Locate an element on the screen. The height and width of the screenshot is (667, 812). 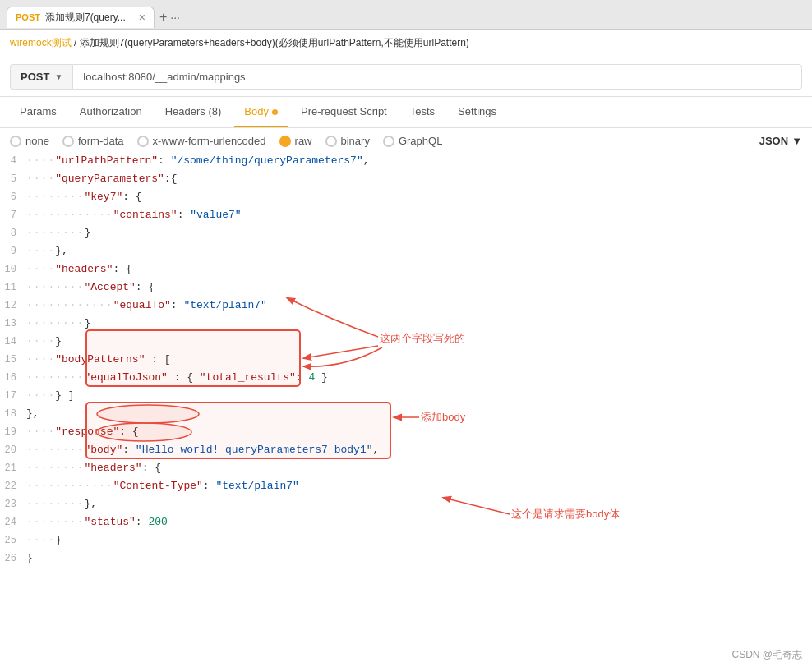
format-select: JSON ▼ is located at coordinates (781, 141).